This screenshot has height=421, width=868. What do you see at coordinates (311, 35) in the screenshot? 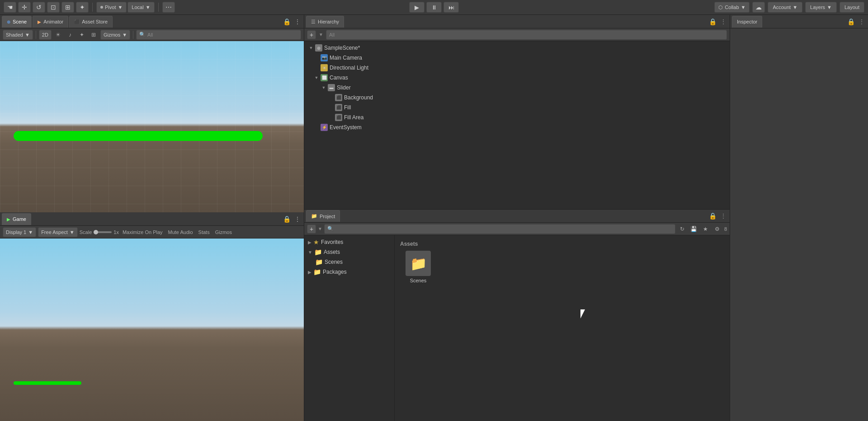
I see `hierarchy-add-btn: +` at bounding box center [311, 35].